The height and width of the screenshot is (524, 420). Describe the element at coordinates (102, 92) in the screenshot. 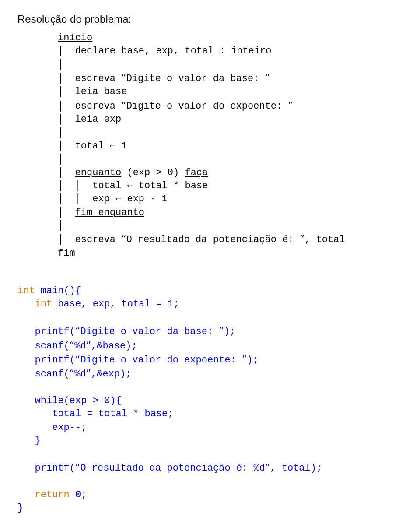

I see `leia-base: leia base` at that location.